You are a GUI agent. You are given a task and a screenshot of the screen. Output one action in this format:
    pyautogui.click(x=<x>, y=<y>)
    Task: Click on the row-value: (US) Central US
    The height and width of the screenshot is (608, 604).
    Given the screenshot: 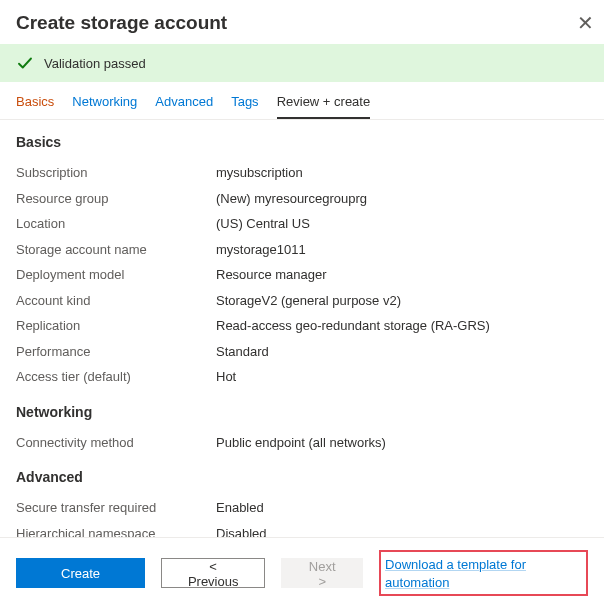 What is the action you would take?
    pyautogui.click(x=263, y=224)
    